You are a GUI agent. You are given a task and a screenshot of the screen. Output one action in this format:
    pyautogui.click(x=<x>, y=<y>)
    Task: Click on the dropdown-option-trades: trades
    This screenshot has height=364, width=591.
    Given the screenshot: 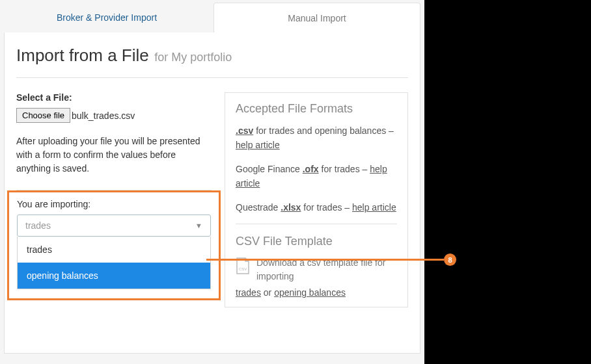 What is the action you would take?
    pyautogui.click(x=114, y=250)
    